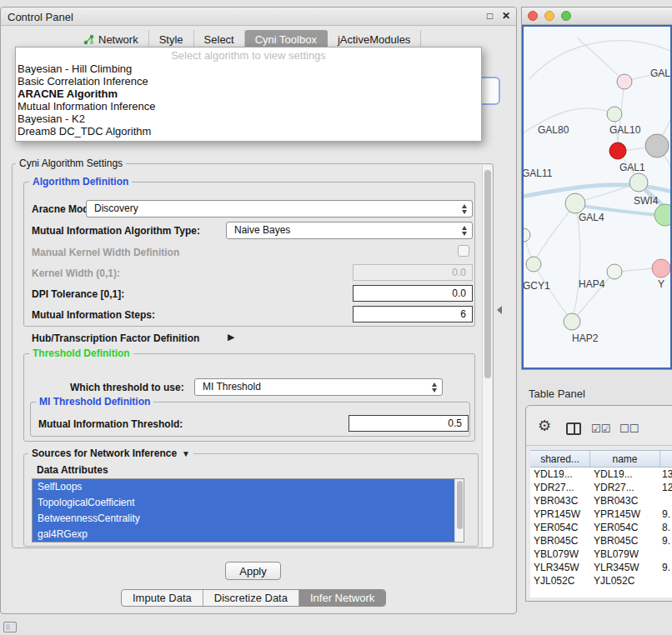 This screenshot has height=635, width=672. I want to click on apply-button-label: Apply, so click(253, 572).